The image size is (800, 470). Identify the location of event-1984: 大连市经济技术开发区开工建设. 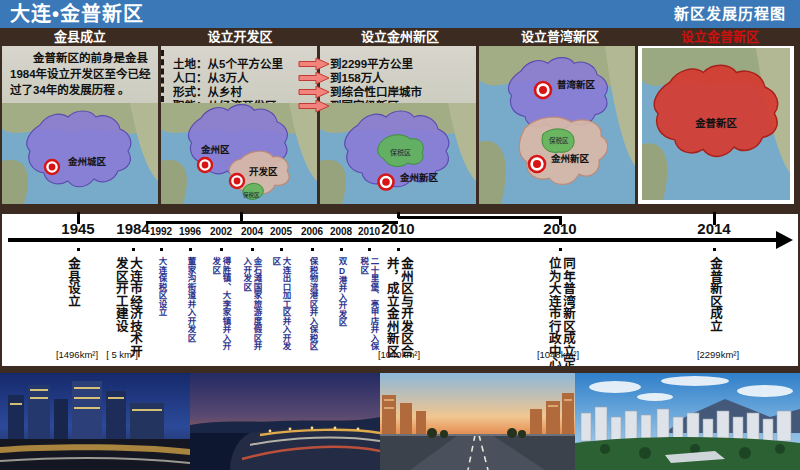
(127, 308).